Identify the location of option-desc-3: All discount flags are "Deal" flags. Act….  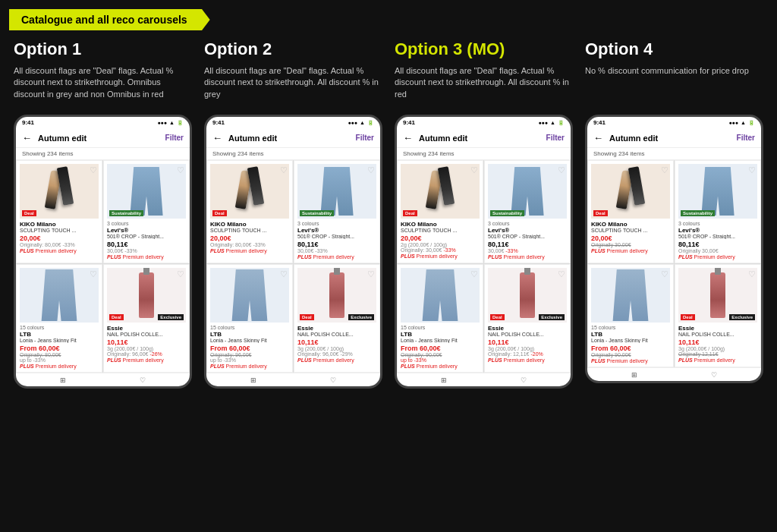
(484, 87).